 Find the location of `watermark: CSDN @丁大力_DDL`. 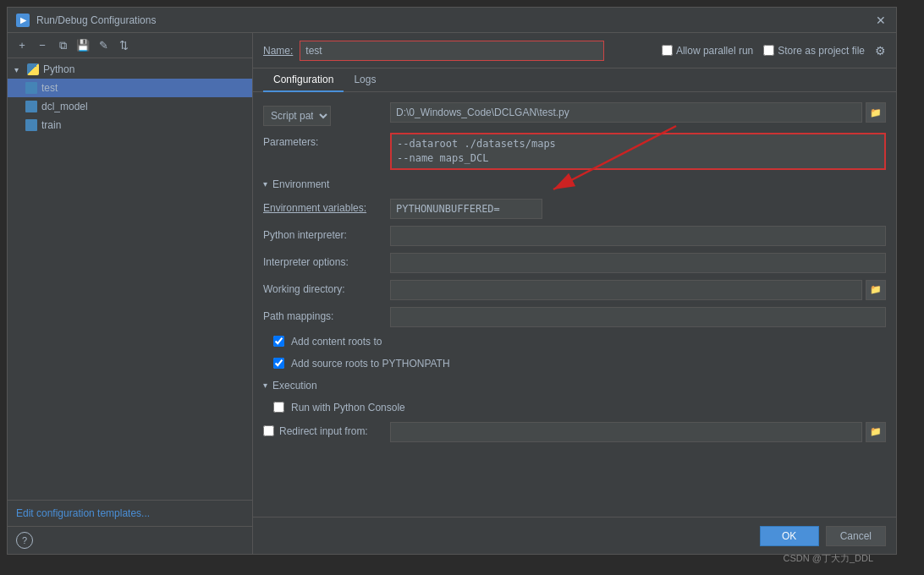

watermark: CSDN @丁大力_DDL is located at coordinates (828, 558).